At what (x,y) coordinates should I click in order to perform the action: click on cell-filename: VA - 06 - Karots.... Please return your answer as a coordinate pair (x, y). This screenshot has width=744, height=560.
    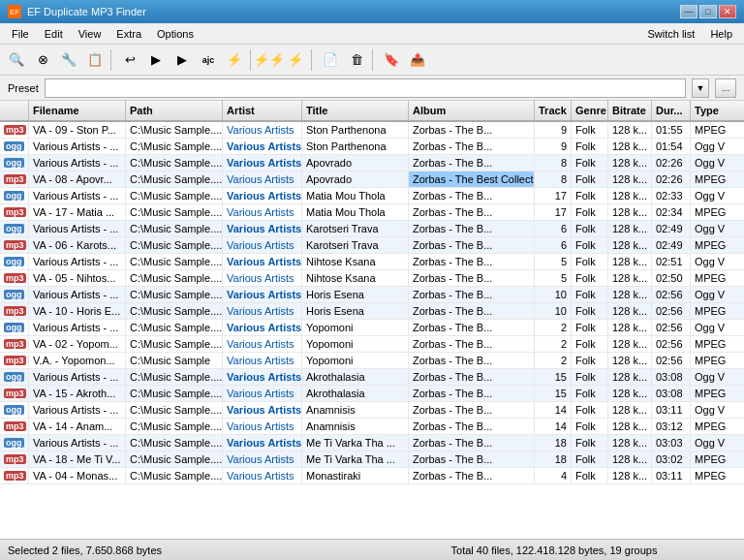
    Looking at the image, I should click on (78, 245).